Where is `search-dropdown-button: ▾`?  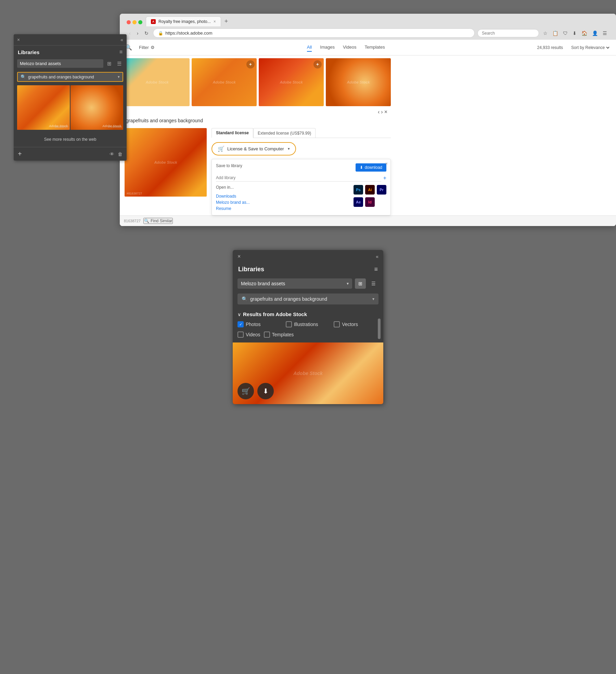 search-dropdown-button: ▾ is located at coordinates (119, 77).